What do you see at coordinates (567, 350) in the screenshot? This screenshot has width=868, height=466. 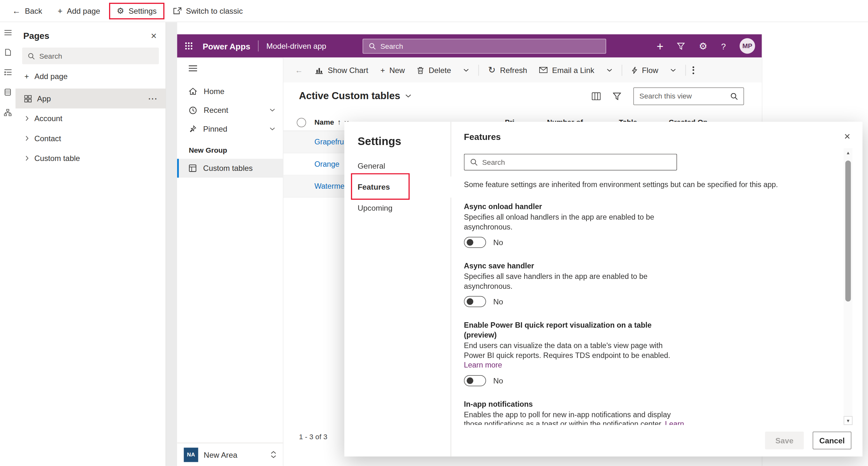 I see `feature-description-text: End users can visualize the data on a ta…` at bounding box center [567, 350].